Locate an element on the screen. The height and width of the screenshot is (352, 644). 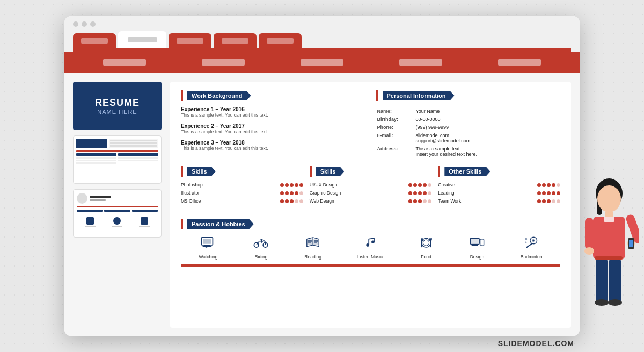
address-label: Address: is located at coordinates (396, 152).